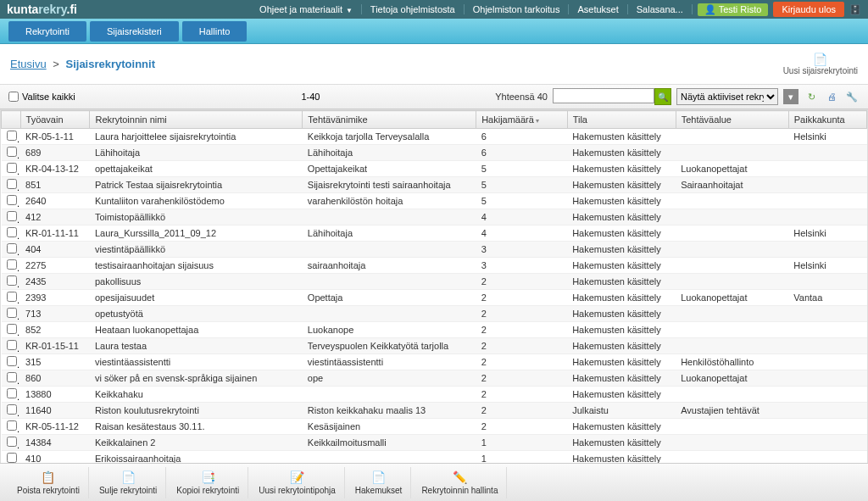 The image size is (868, 501). What do you see at coordinates (55, 378) in the screenshot?
I see `cell-tyoavain: 860` at bounding box center [55, 378].